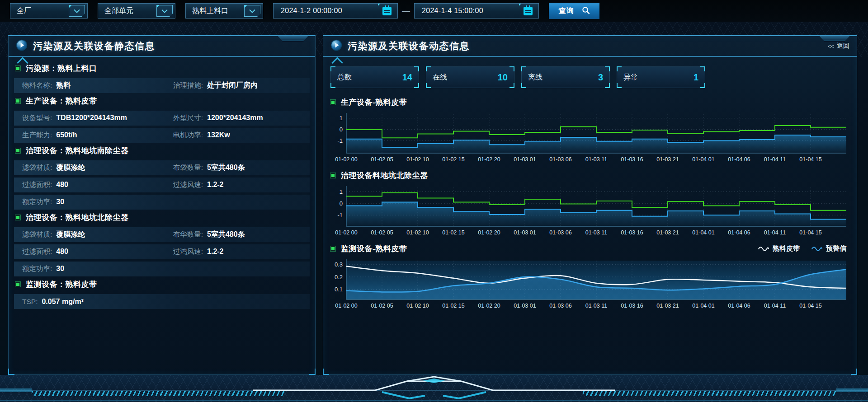 Image resolution: width=868 pixels, height=402 pixels. Describe the element at coordinates (344, 78) in the screenshot. I see `stat-label: 总数` at that location.